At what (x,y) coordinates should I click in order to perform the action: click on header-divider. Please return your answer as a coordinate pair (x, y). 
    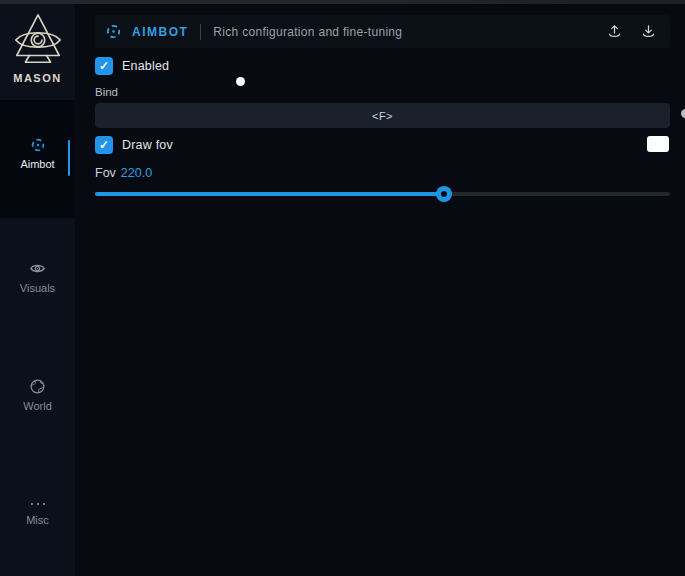
    Looking at the image, I should click on (200, 32).